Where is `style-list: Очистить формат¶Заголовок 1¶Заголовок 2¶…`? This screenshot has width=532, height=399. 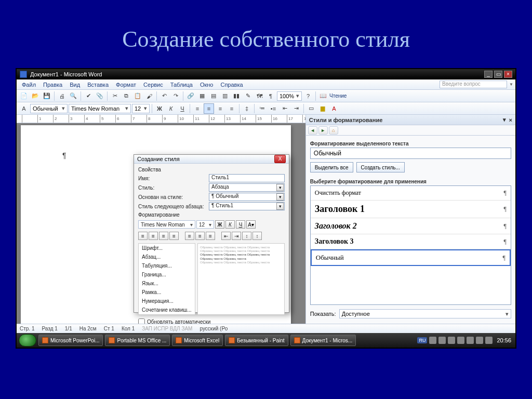
style-list: Очистить формат¶Заголовок 1¶Заголовок 2¶… is located at coordinates (410, 245).